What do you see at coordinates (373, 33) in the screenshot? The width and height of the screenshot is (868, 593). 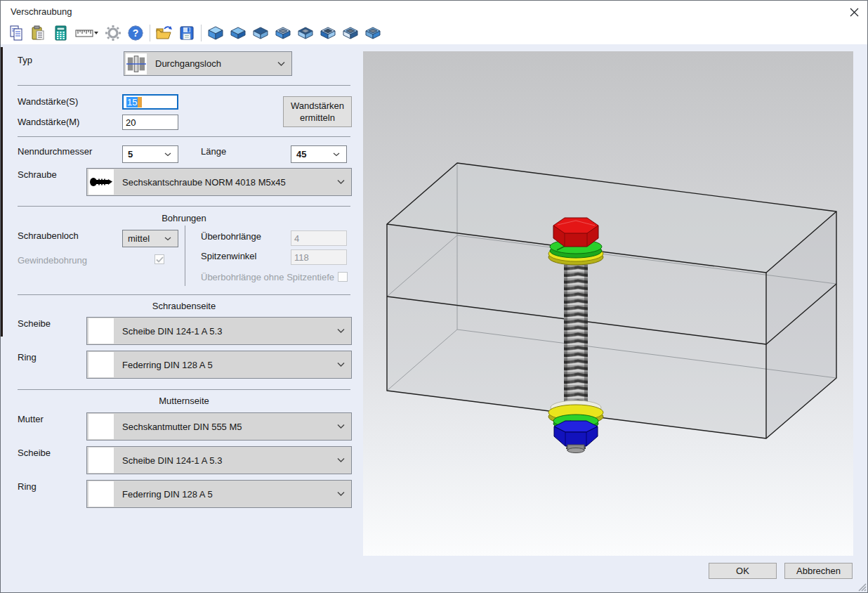 I see `view-tray-5-icon` at bounding box center [373, 33].